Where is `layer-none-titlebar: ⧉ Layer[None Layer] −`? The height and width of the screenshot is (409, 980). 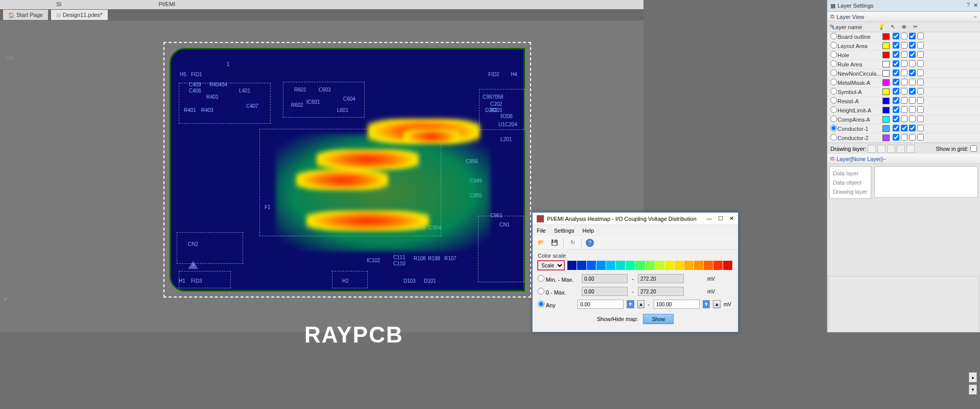
layer-none-titlebar: ⧉ Layer[None Layer] − is located at coordinates (904, 159).